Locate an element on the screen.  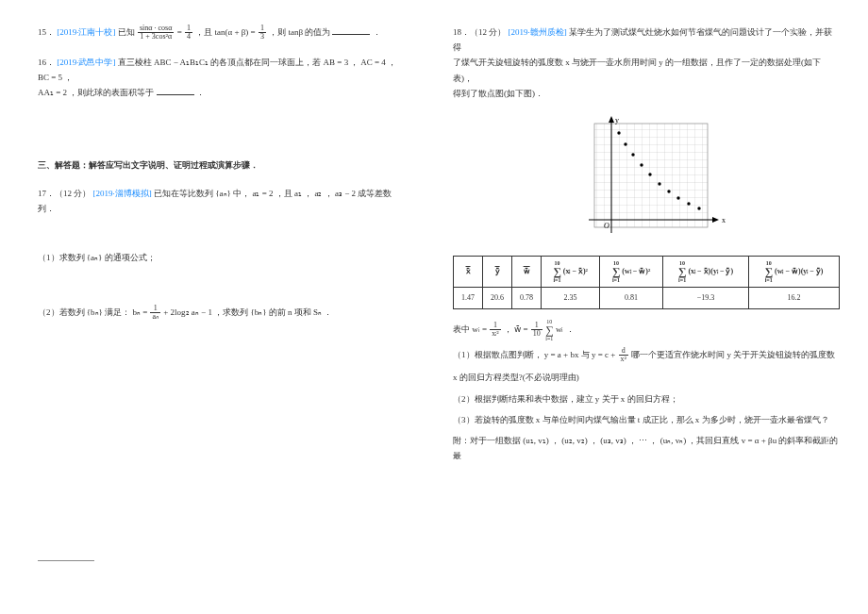
th-ybar: ȳ is located at coordinates (498, 272).